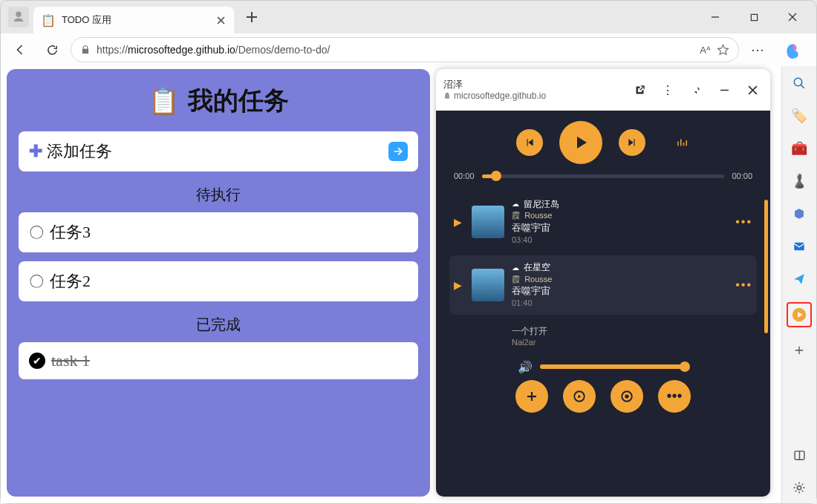 This screenshot has height=504, width=817. What do you see at coordinates (218, 101) in the screenshot?
I see `todo-header: 📋 我的任务` at bounding box center [218, 101].